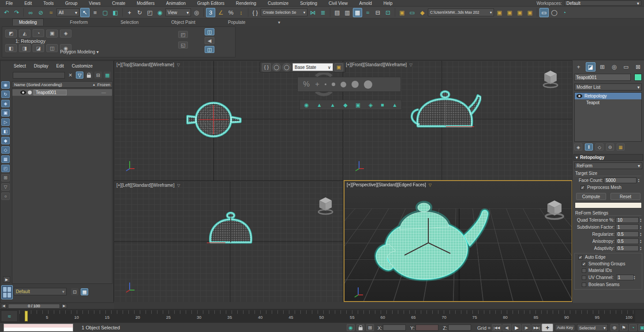  What do you see at coordinates (28, 4) in the screenshot?
I see `menu-edit: Edit` at bounding box center [28, 4].